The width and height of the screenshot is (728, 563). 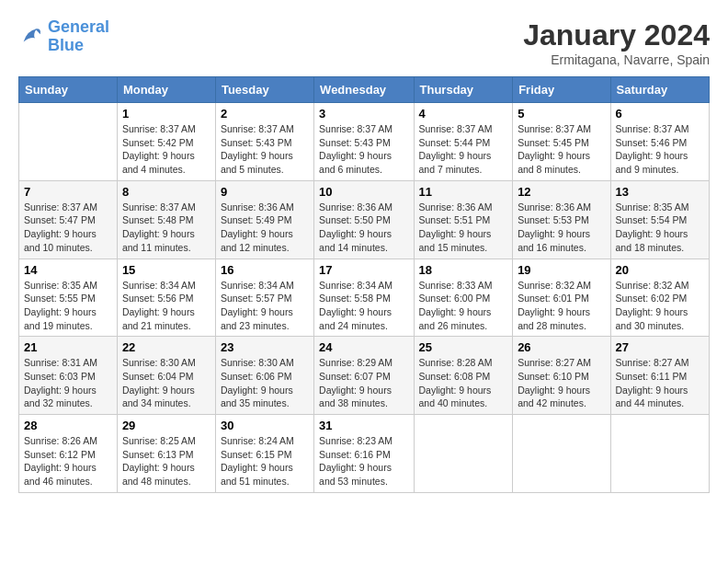 I want to click on week-row-5: 28Sunrise: 8:26 AMSunset: 6:12 PMDayligh…, so click(x=364, y=454).